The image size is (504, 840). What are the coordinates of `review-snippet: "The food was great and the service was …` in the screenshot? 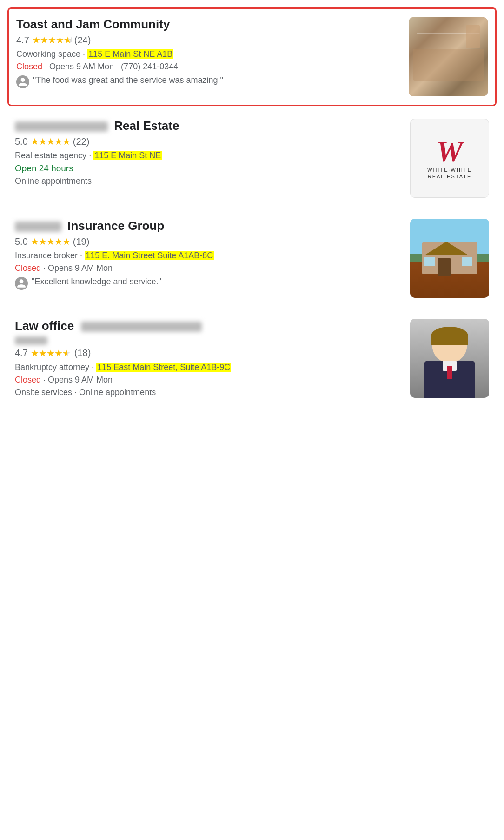 It's located at (209, 82).